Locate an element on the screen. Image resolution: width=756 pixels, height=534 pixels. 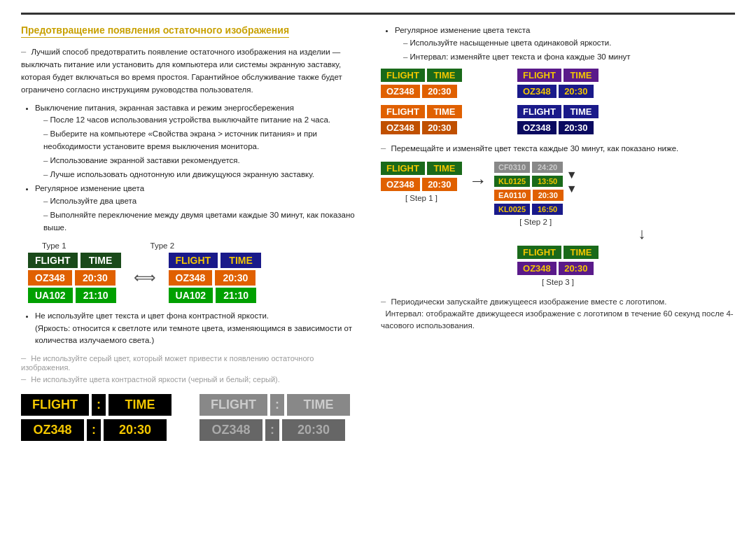
mb3-h-flight: FLIGHT is located at coordinates (403, 112).